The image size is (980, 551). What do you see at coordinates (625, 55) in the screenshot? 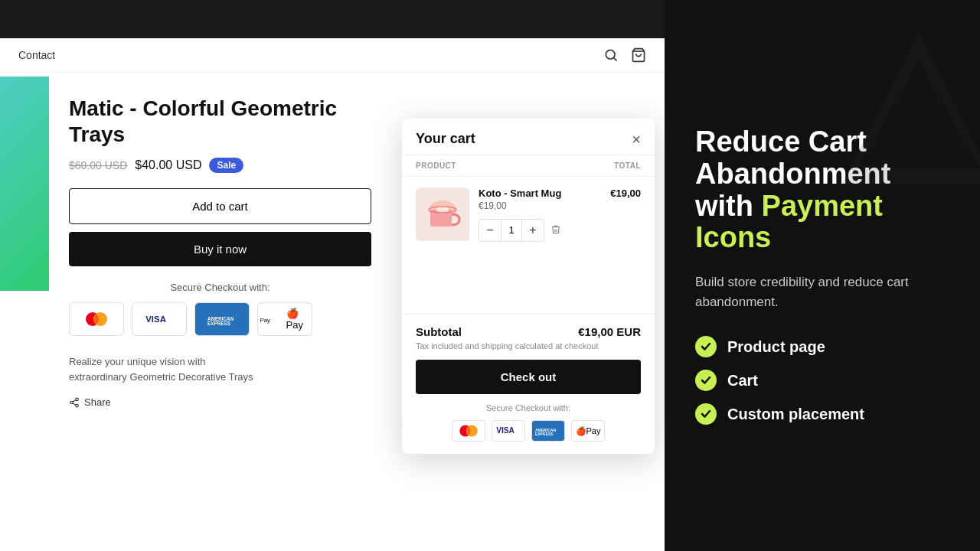
I see `nav-icons` at bounding box center [625, 55].